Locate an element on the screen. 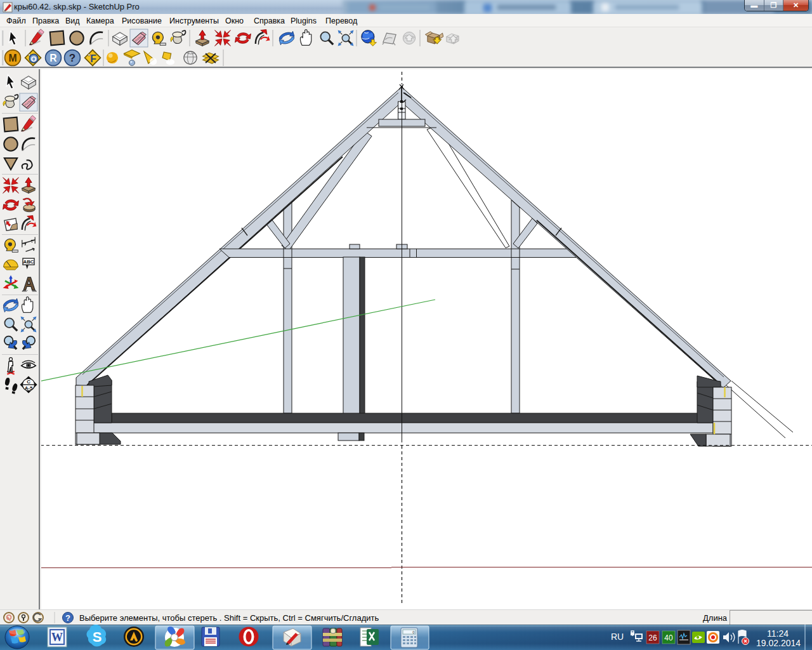 This screenshot has height=650, width=812. svg-text: S is located at coordinates (98, 637).